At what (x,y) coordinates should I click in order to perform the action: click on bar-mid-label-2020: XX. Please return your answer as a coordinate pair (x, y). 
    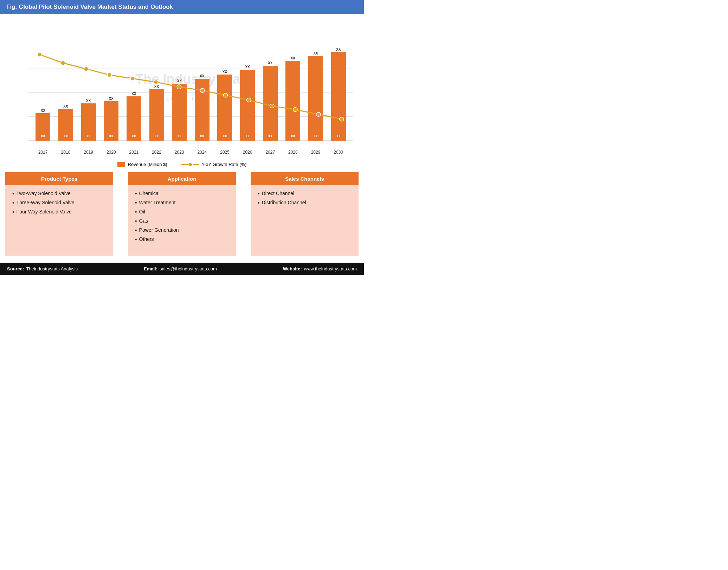
    Looking at the image, I should click on (111, 136).